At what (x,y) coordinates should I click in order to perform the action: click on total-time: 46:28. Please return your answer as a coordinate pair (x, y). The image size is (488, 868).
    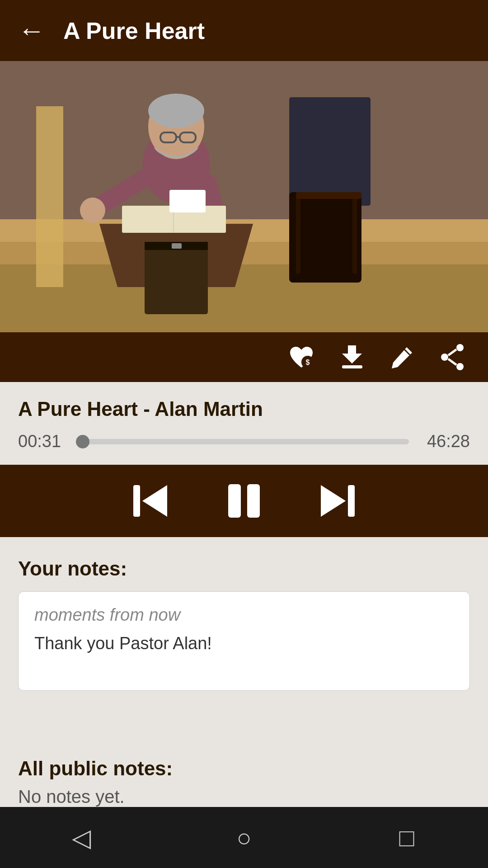
    Looking at the image, I should click on (445, 441).